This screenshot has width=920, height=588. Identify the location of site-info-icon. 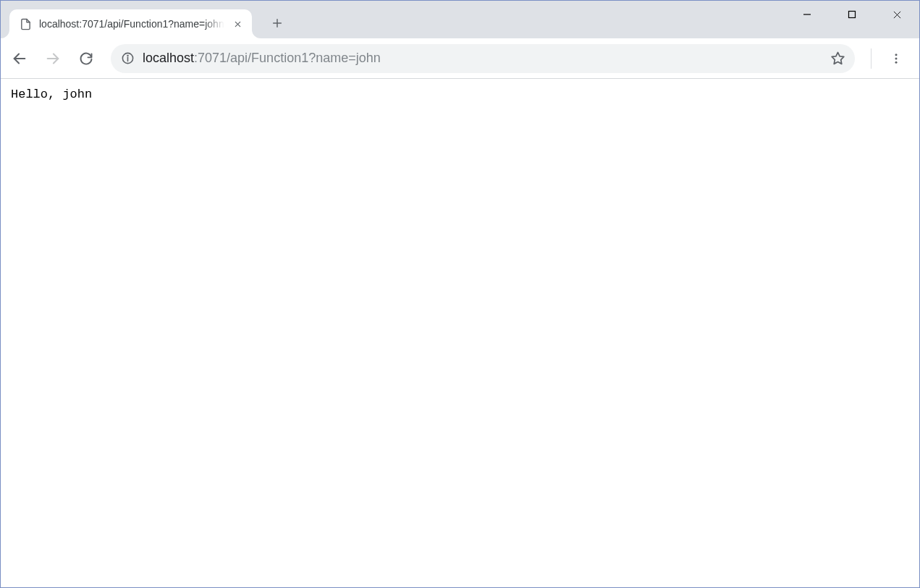
(127, 59).